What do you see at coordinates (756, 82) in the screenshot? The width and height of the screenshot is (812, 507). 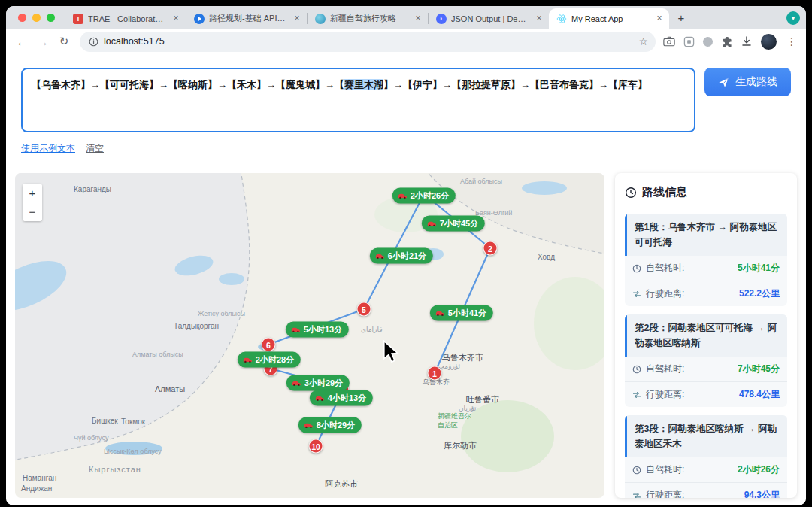 I see `generate-route-label: 生成路线` at bounding box center [756, 82].